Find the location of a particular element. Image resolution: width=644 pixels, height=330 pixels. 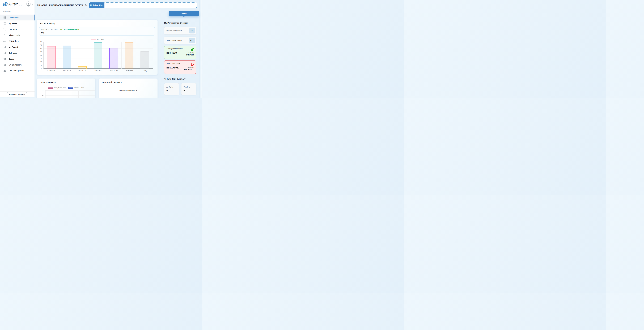

exclamation-circle-icon is located at coordinates (4, 59).